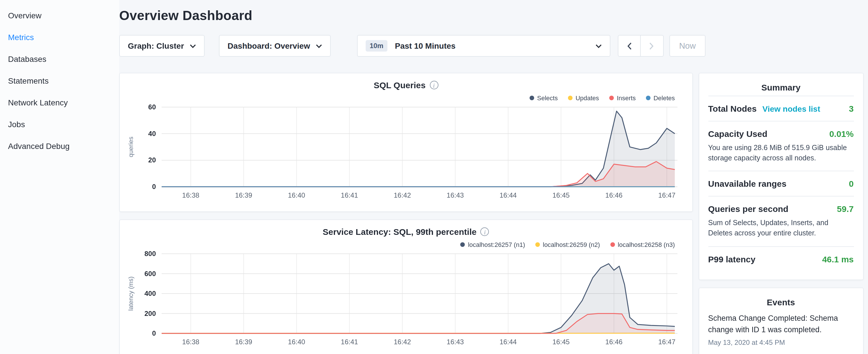 This screenshot has width=868, height=354. I want to click on svg-text: 16:38, so click(191, 342).